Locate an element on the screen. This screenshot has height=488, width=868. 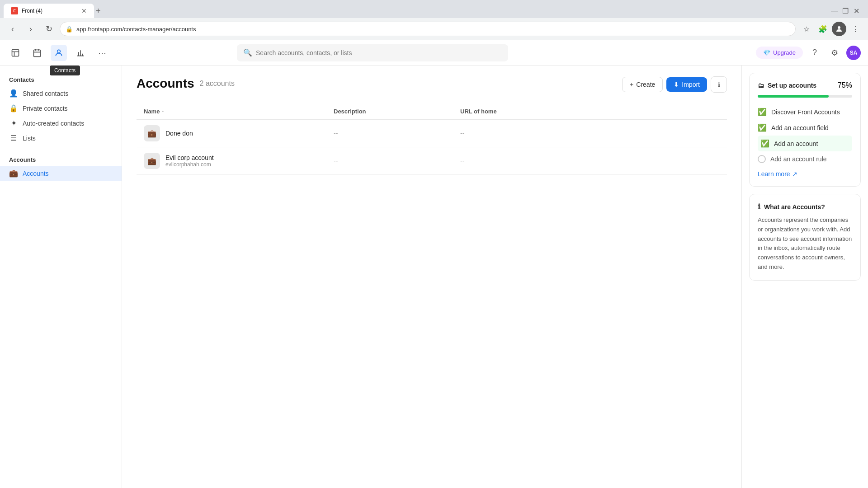
sidebar-item-lists: ☰ Lists is located at coordinates (61, 138).